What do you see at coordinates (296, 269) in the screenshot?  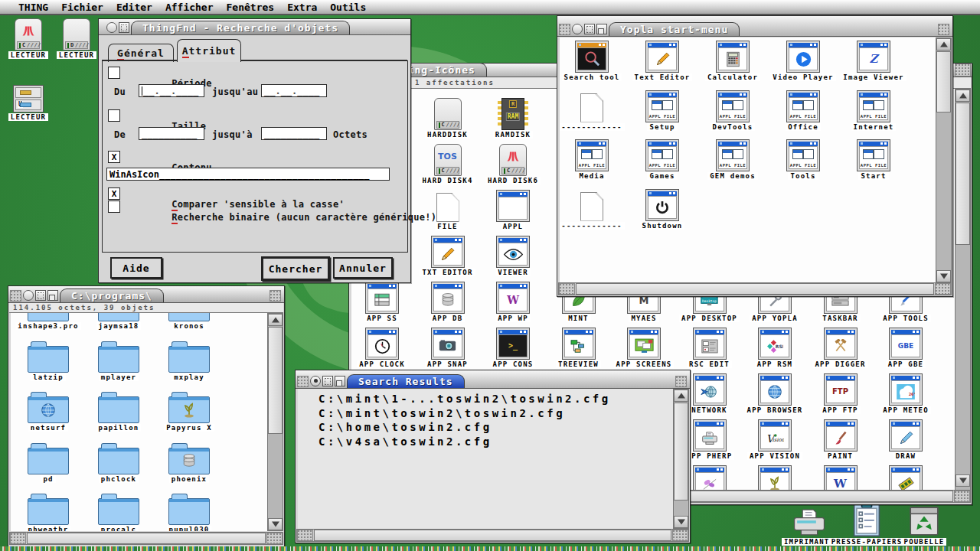 I see `chercher-button: Chercher` at bounding box center [296, 269].